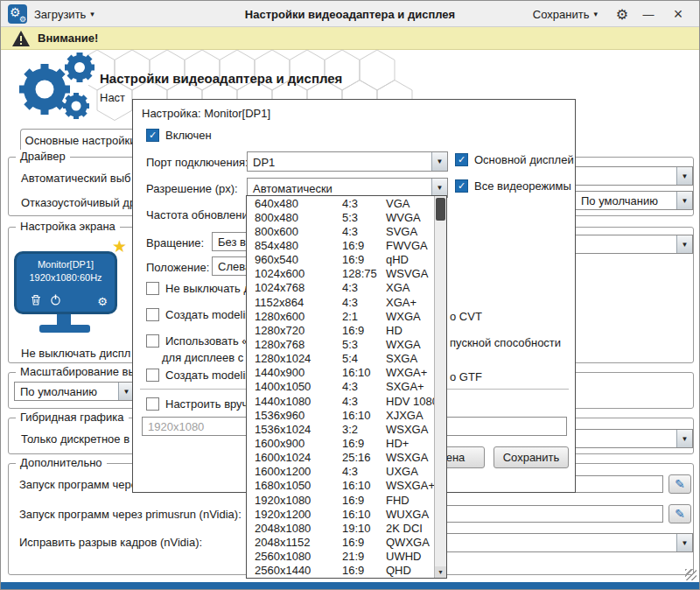  I want to click on chevron-down-icon: ▾, so click(595, 14).